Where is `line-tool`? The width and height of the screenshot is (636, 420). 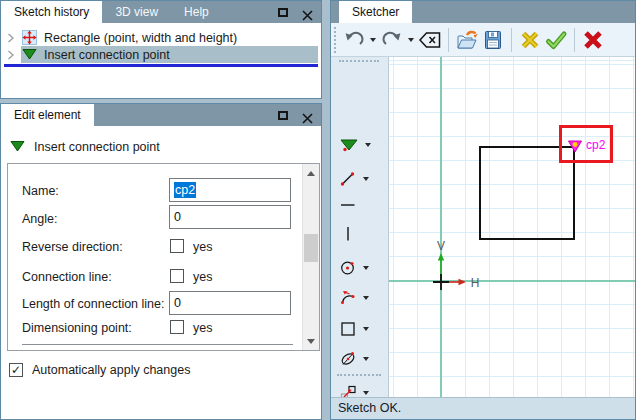
line-tool is located at coordinates (360, 179).